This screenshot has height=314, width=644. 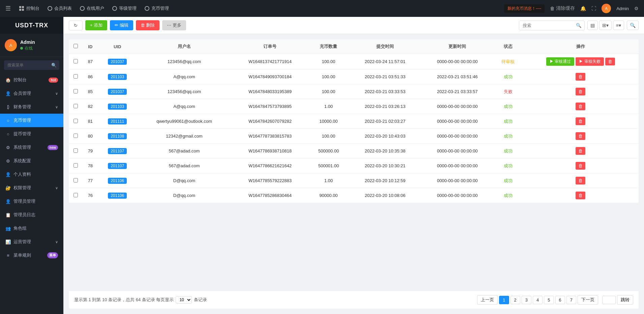 What do you see at coordinates (76, 46) in the screenshot?
I see `select-all-checkbox` at bounding box center [76, 46].